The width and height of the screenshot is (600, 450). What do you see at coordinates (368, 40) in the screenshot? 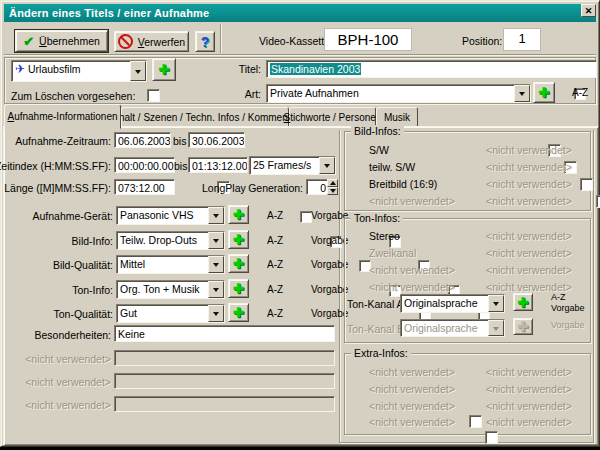
I see `video-kassette-field: BPH-100` at bounding box center [368, 40].